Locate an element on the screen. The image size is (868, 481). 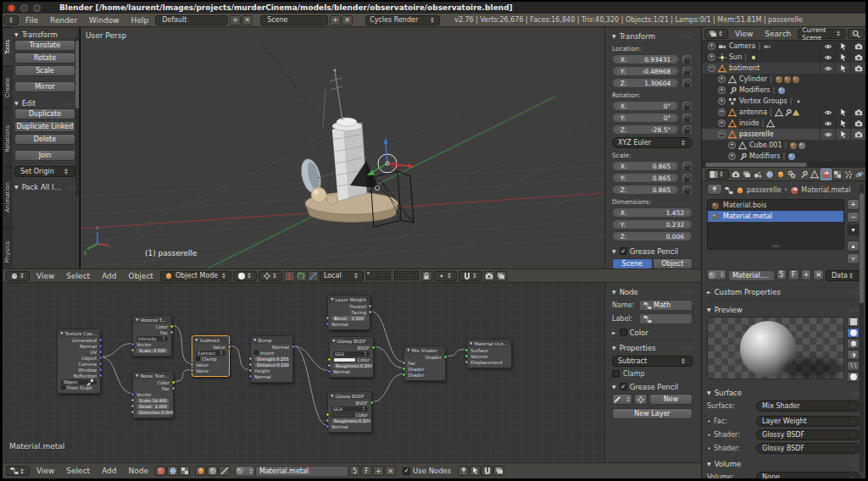
preview-sphere-button is located at coordinates (853, 333).